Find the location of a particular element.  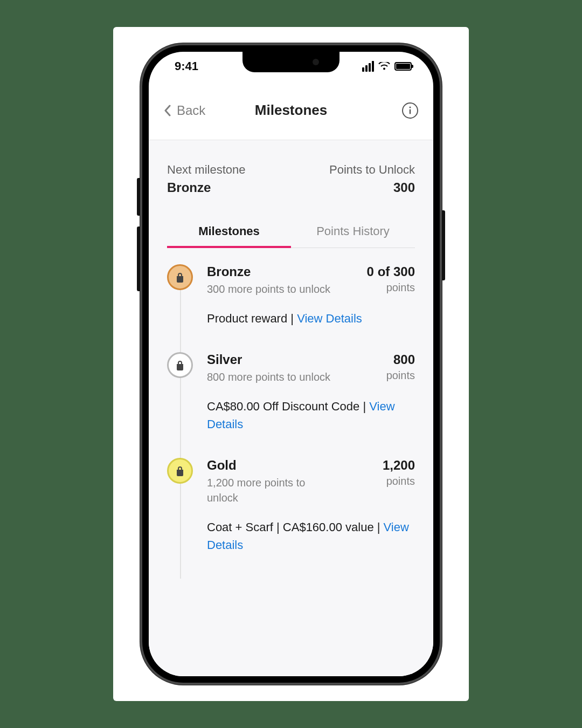

tab-points-history: Points History is located at coordinates (353, 232).